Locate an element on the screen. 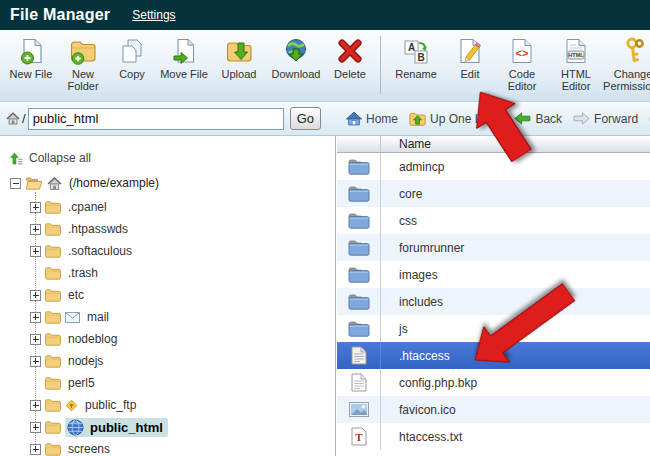 The width and height of the screenshot is (650, 456). tree-item-perl5: perl5 is located at coordinates (172, 383).